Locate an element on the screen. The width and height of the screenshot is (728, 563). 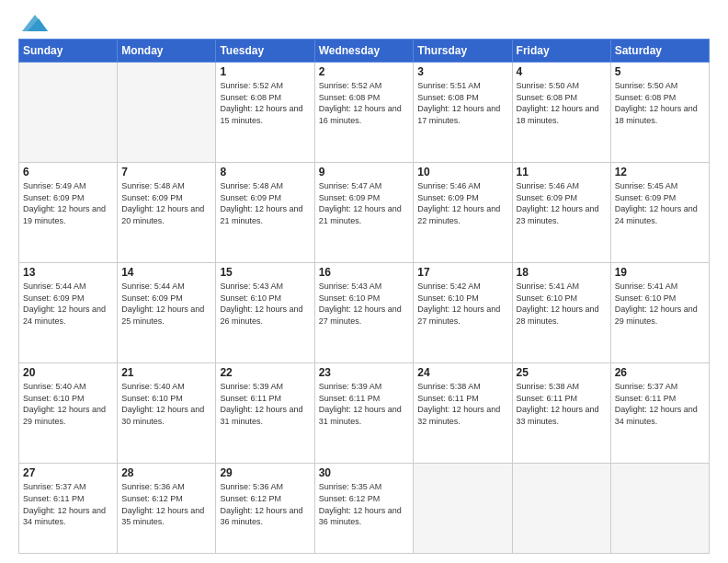
th-sunday: Sunday is located at coordinates (68, 52).